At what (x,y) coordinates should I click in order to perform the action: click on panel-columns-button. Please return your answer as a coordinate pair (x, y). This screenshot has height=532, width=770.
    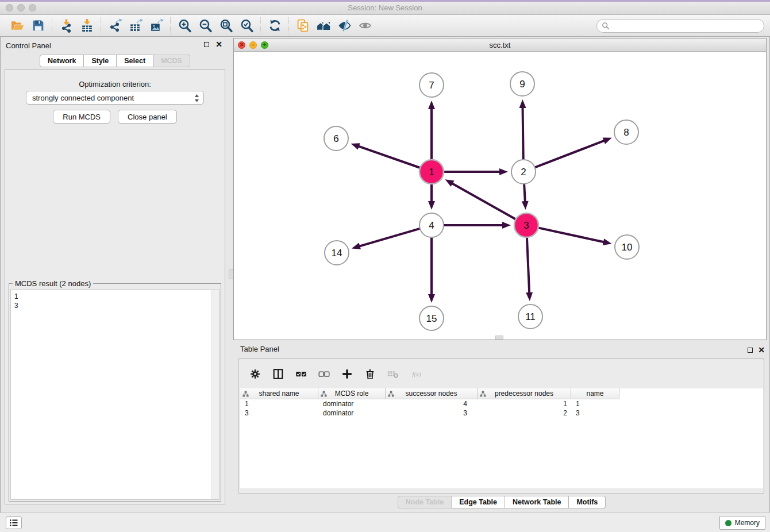
    Looking at the image, I should click on (278, 374).